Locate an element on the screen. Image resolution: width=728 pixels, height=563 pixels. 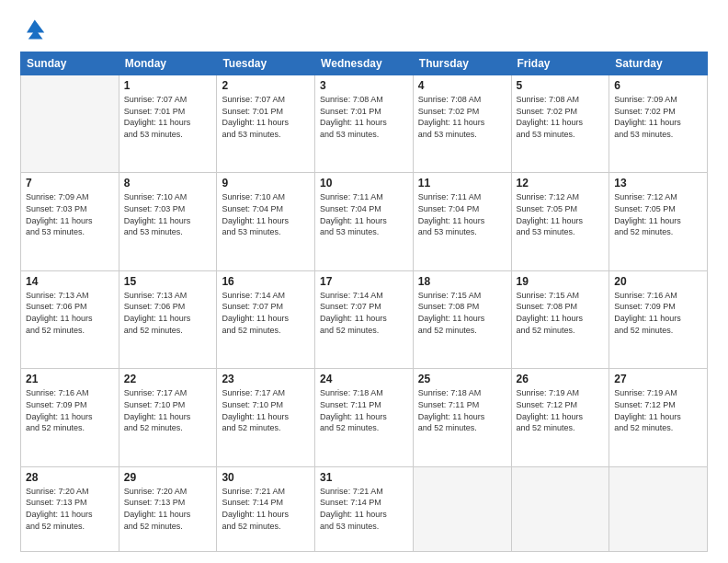
day-number: 18 is located at coordinates (462, 282).